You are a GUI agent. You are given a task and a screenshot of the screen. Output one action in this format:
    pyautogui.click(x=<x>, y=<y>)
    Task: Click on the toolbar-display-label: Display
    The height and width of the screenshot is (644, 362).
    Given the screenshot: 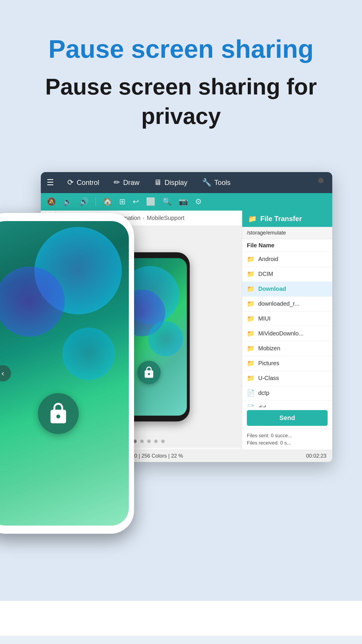 What is the action you would take?
    pyautogui.click(x=176, y=183)
    